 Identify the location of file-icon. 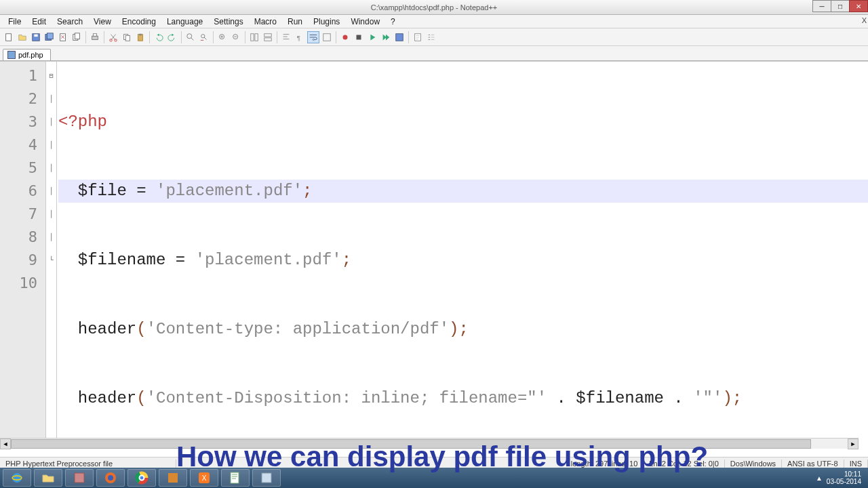
(12, 55).